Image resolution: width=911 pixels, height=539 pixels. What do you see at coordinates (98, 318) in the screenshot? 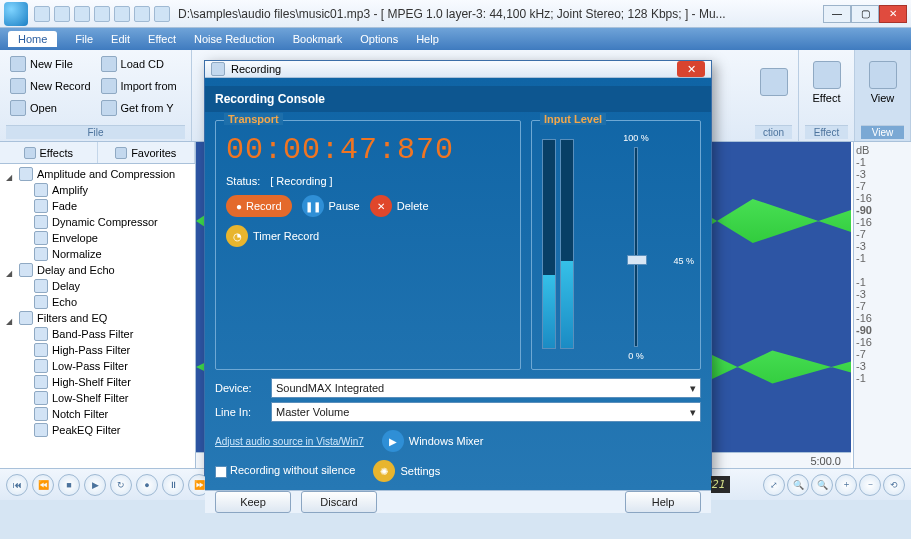
I see `tree-category: Filters and EQ` at bounding box center [98, 318].